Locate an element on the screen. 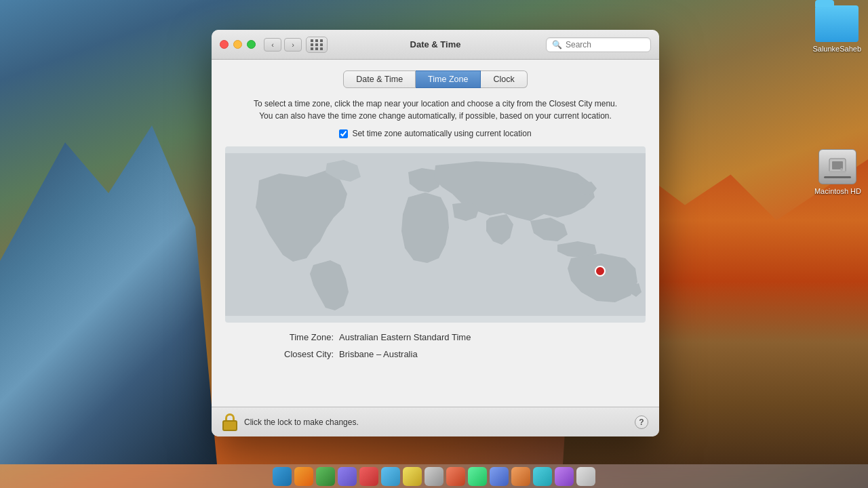 This screenshot has height=488, width=868. info-text: To select a time zone, click the map nea… is located at coordinates (435, 110).